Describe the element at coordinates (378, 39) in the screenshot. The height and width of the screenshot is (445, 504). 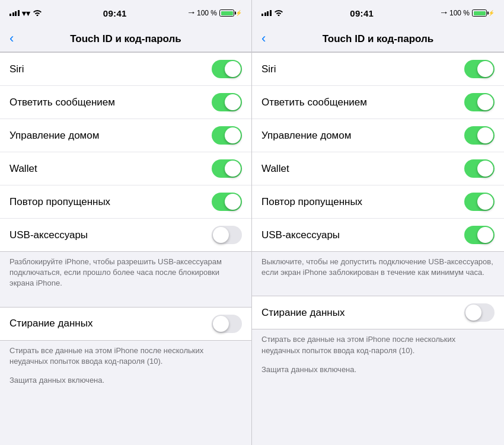
I see `nav-bar-right: ‹ Touch ID и код-пароль` at that location.